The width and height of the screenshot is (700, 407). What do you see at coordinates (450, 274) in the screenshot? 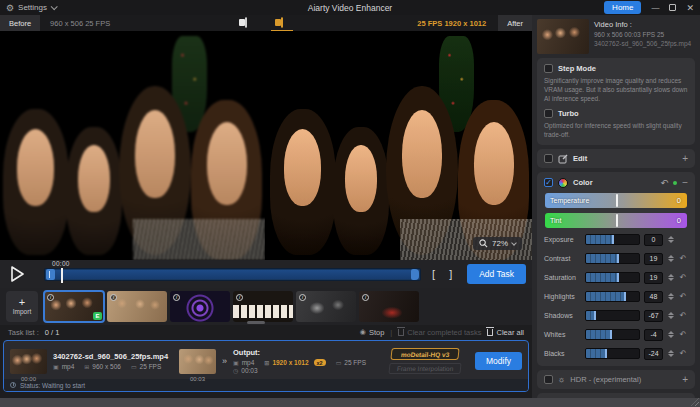
I see `mark-out-button: ]` at bounding box center [450, 274].